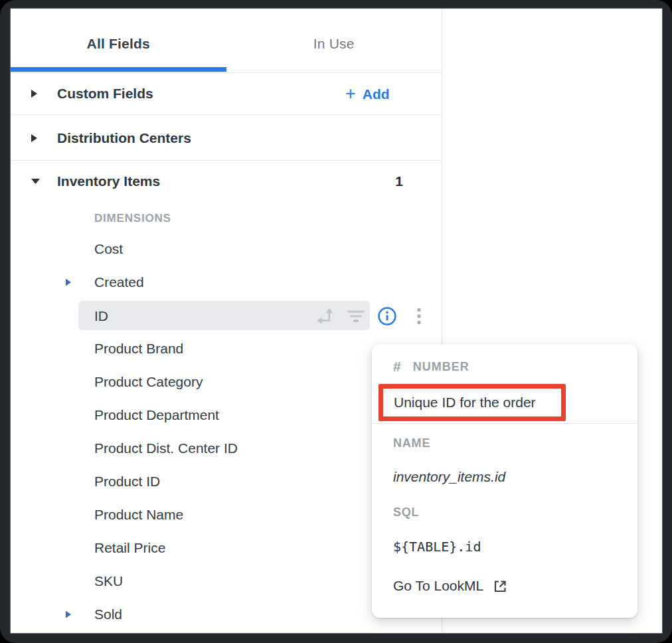 The image size is (672, 643). I want to click on field-label: Product Name, so click(139, 515).